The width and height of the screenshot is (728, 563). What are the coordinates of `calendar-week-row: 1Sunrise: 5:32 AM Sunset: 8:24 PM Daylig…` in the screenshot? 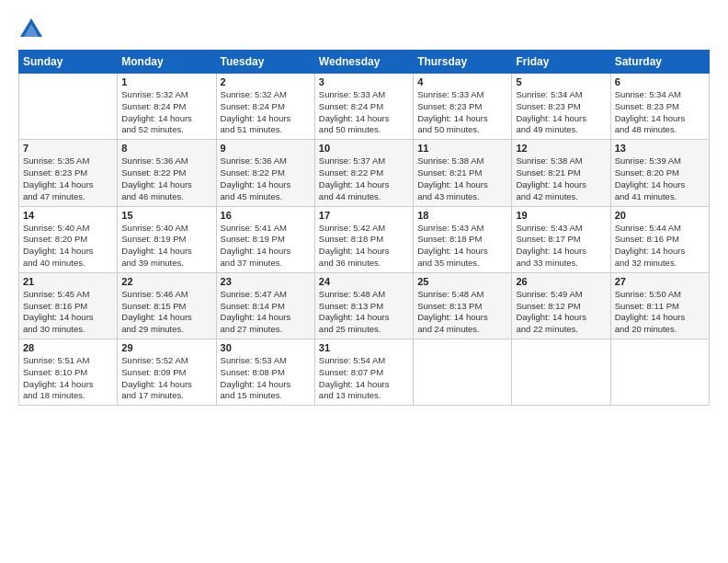 It's located at (364, 107).